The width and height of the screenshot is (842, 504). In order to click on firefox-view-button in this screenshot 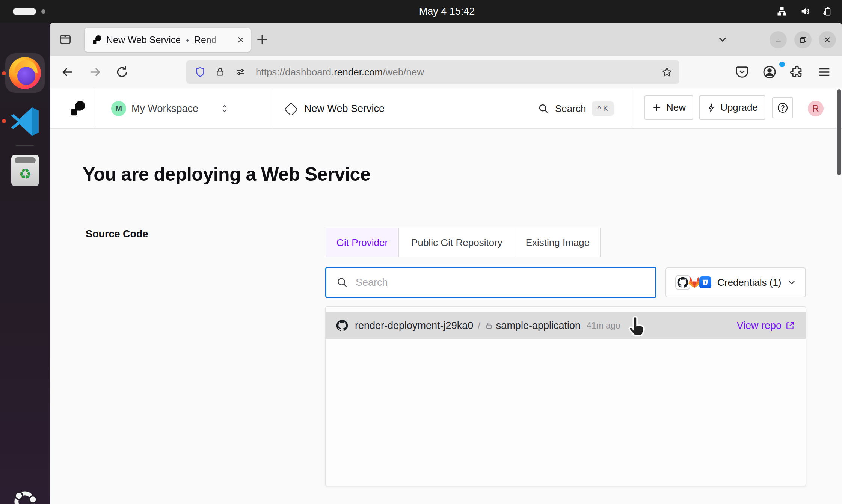, I will do `click(65, 39)`.